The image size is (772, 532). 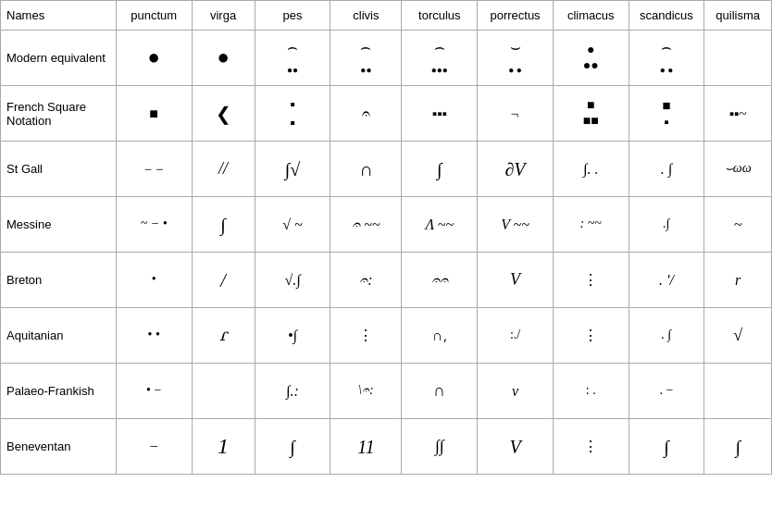 What do you see at coordinates (516, 391) in the screenshot?
I see `cell-pf-porrectus: v` at bounding box center [516, 391].